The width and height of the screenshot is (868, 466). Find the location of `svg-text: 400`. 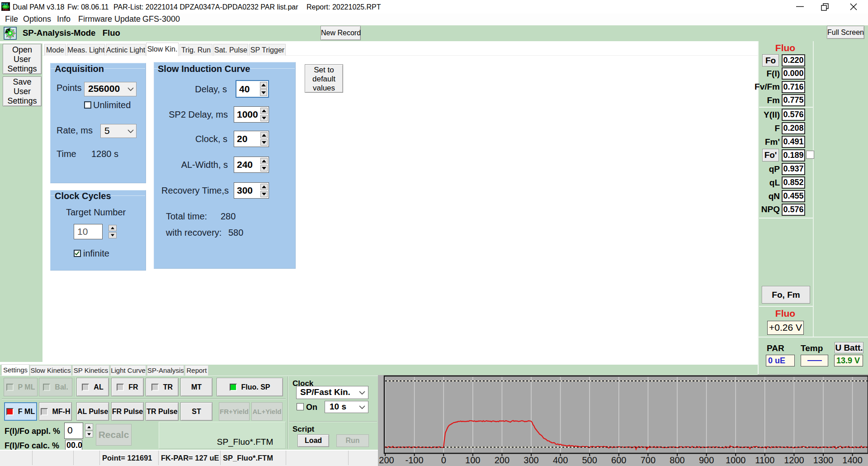

svg-text: 400 is located at coordinates (561, 460).